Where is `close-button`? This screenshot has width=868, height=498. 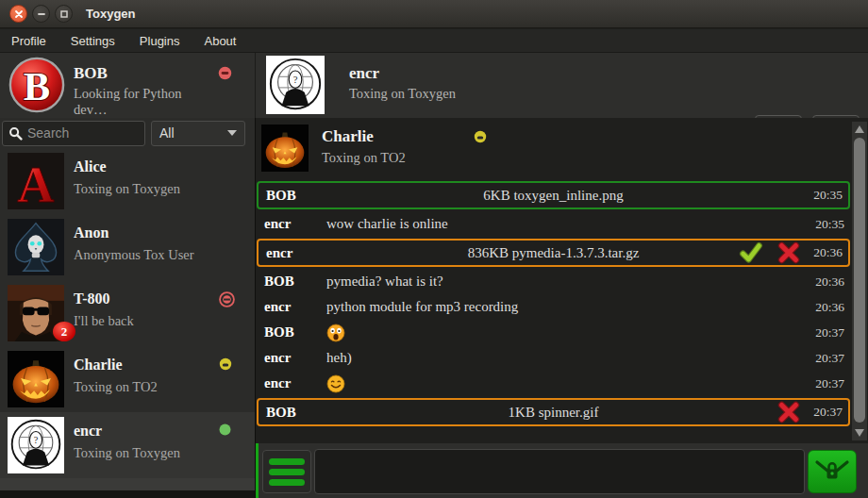 close-button is located at coordinates (19, 13).